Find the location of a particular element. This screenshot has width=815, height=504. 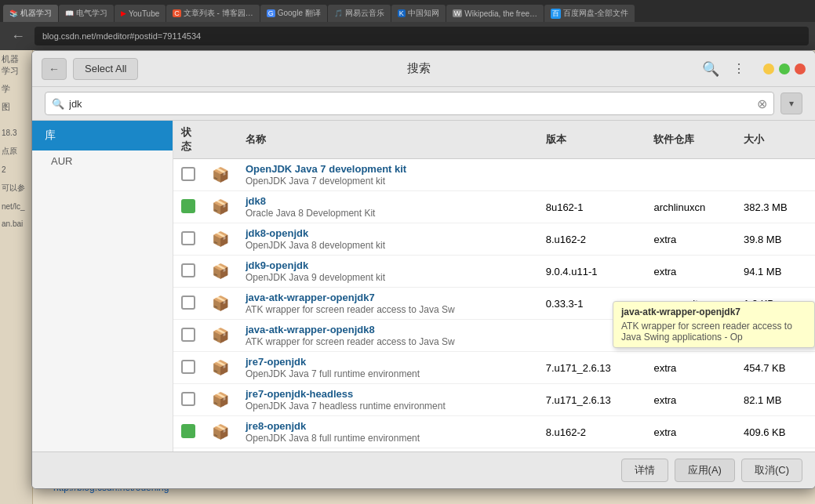

tab-3-label: YouTube is located at coordinates (144, 14).